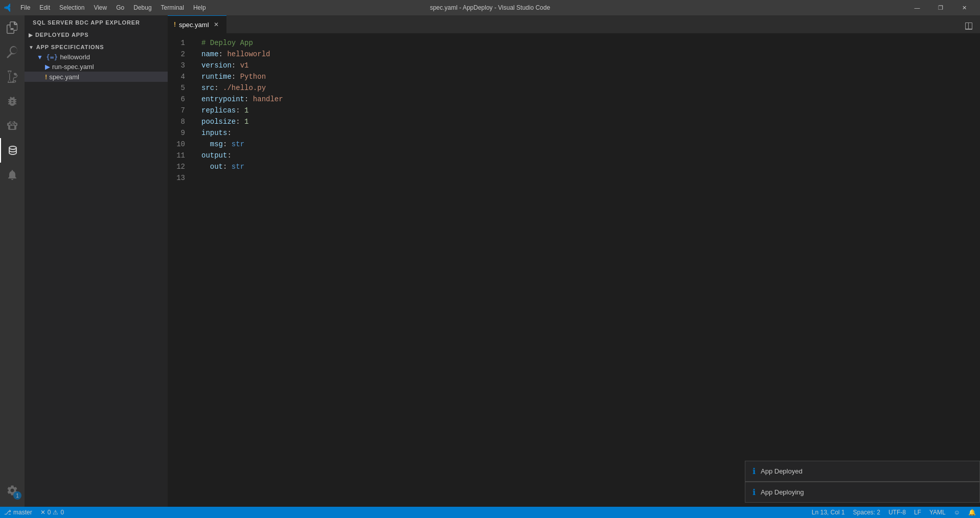 This screenshot has width=980, height=518. Describe the element at coordinates (862, 482) in the screenshot. I see `notifications-area: ℹ App Deployed ℹ App Deploying` at that location.